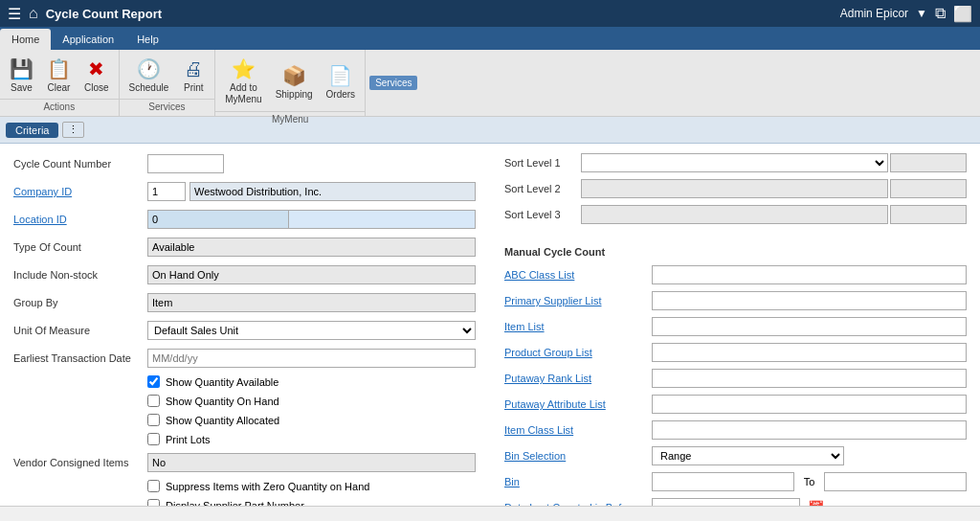 Image resolution: width=980 pixels, height=521 pixels. What do you see at coordinates (295, 81) in the screenshot?
I see `shipping-button: 📦 Shipping` at bounding box center [295, 81].